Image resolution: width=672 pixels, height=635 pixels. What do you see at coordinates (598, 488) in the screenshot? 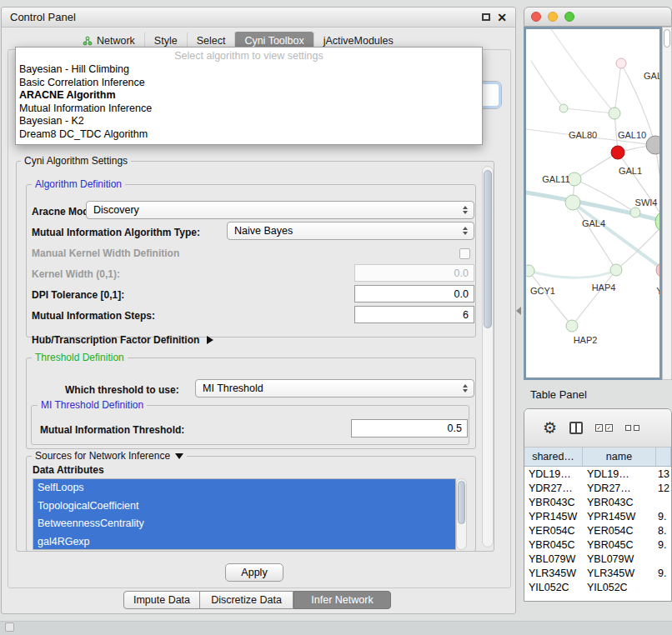
I see `table-row: YDR27…YDR27…12` at bounding box center [598, 488].